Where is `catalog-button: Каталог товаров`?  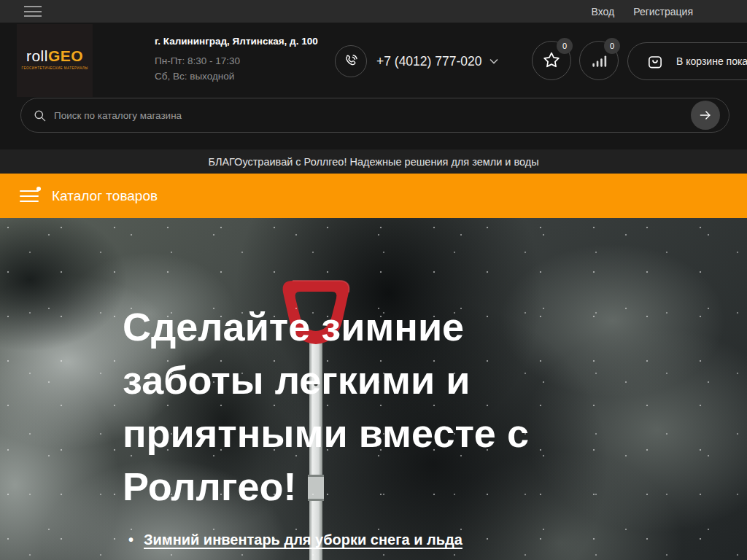 catalog-button: Каталог товаров is located at coordinates (374, 195).